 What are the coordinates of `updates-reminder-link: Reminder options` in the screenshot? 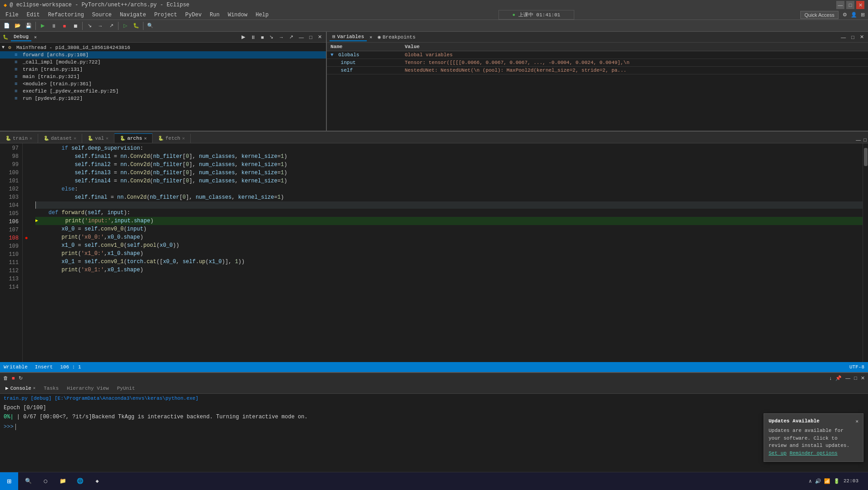 It's located at (814, 453).